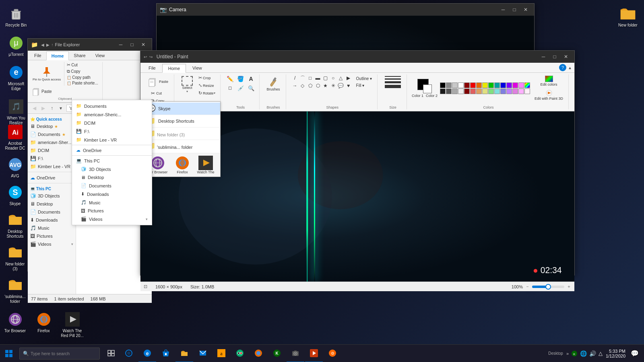 The width and height of the screenshot is (644, 362). Describe the element at coordinates (527, 85) in the screenshot. I see `color-rainbow` at that location.